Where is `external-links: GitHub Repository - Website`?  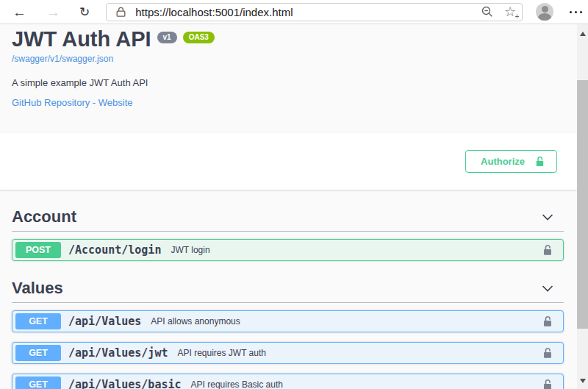 external-links: GitHub Repository - Website is located at coordinates (287, 103).